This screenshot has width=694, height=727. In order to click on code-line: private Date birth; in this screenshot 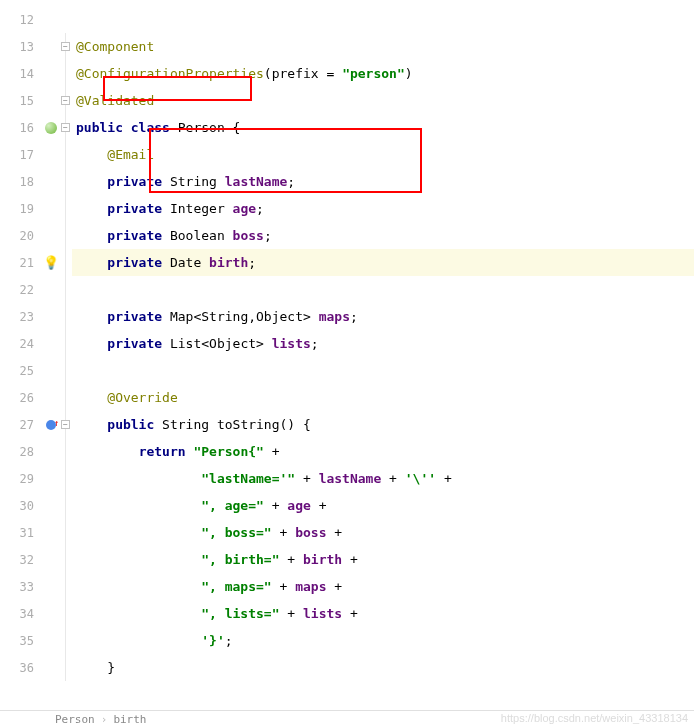, I will do `click(383, 262)`.